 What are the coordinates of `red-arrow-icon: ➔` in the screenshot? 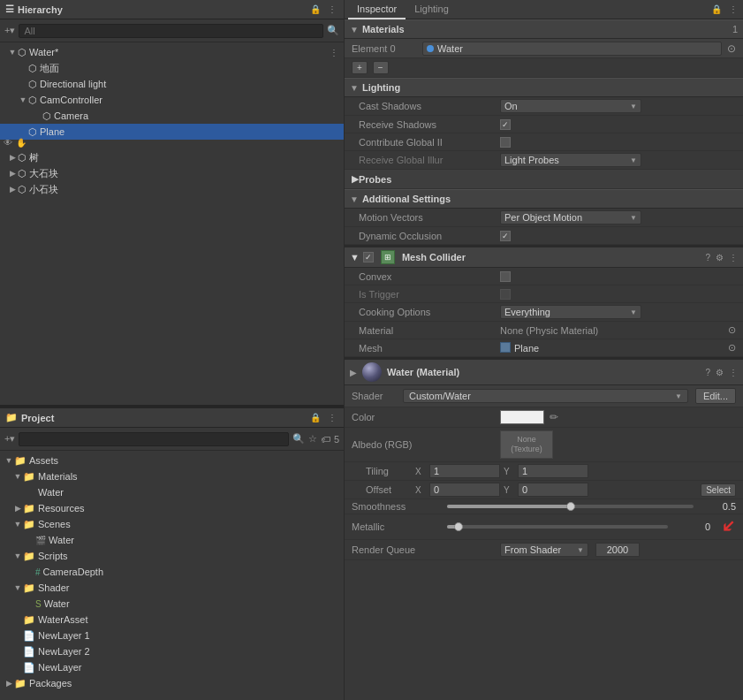 It's located at (728, 527).